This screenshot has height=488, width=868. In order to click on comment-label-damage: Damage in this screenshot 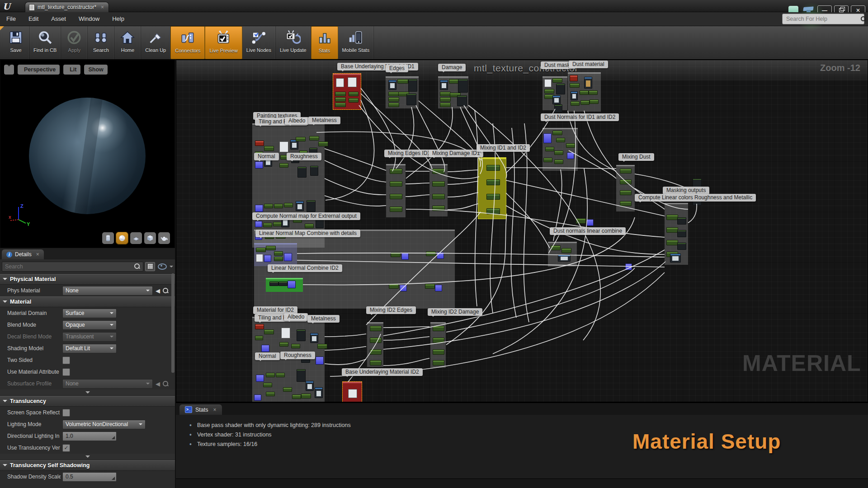, I will do `click(452, 68)`.